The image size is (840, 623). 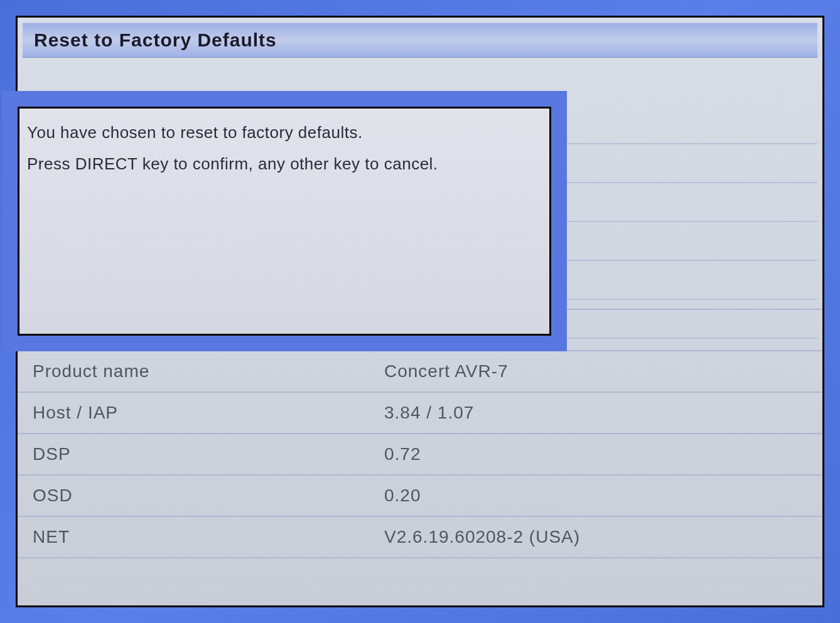 I want to click on info-value-net: V2.6.19.60208-2 (USA), so click(x=482, y=537).